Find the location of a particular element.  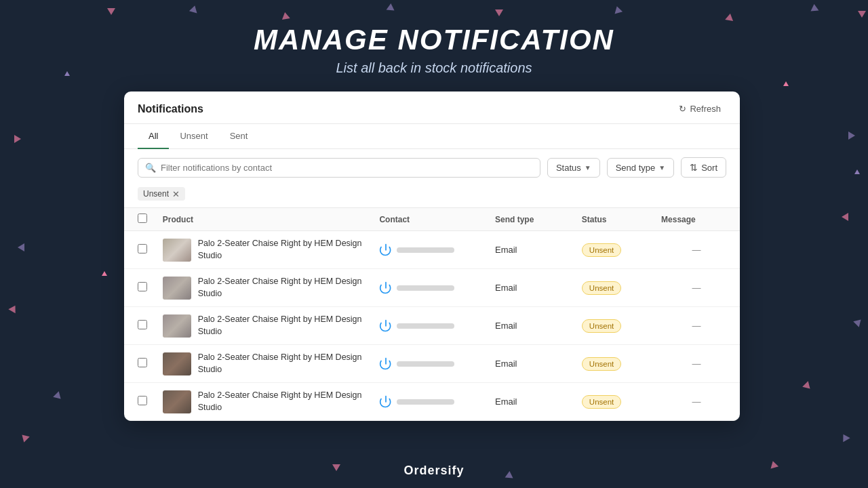

table-header-row: Product Contact Send type Status Message is located at coordinates (432, 220).